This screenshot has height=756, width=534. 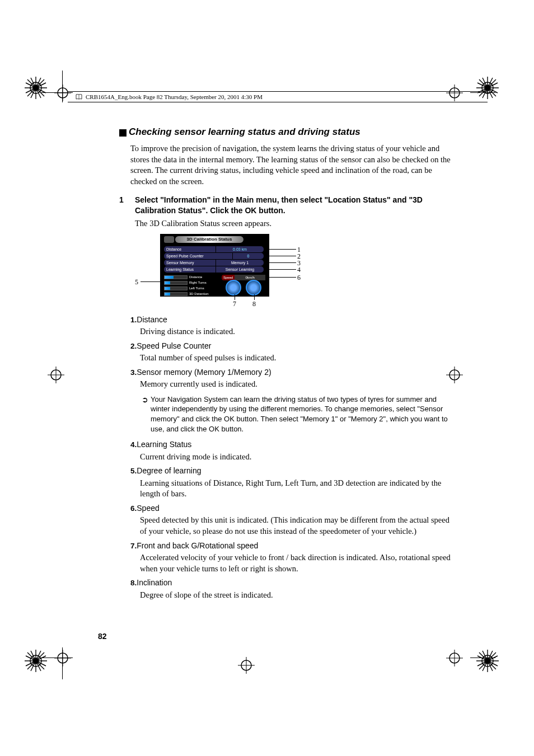 What do you see at coordinates (174, 97) in the screenshot?
I see `header-text: CRB1654A_Eng.book Page 82 Thursday, Sept…` at bounding box center [174, 97].